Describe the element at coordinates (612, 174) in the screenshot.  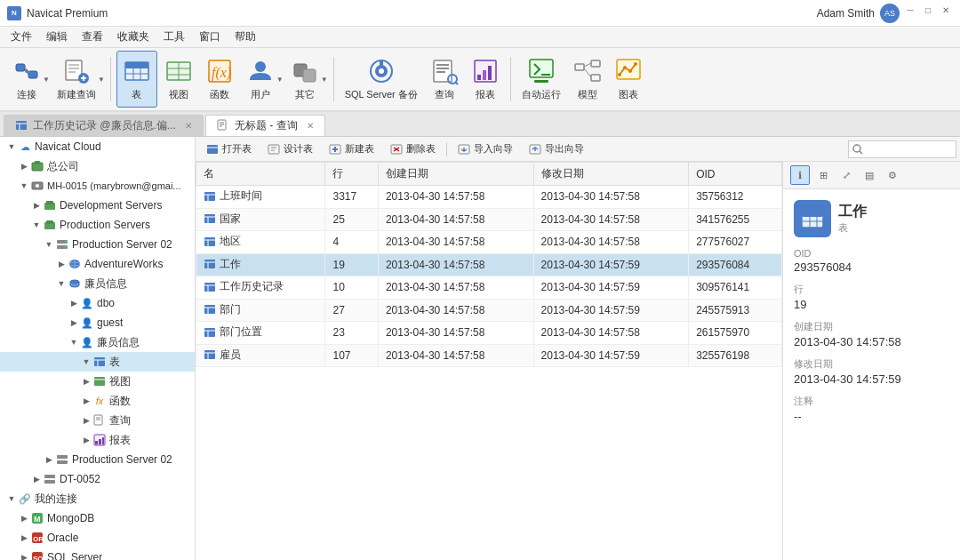
I see `col-modified: 修改日期` at that location.